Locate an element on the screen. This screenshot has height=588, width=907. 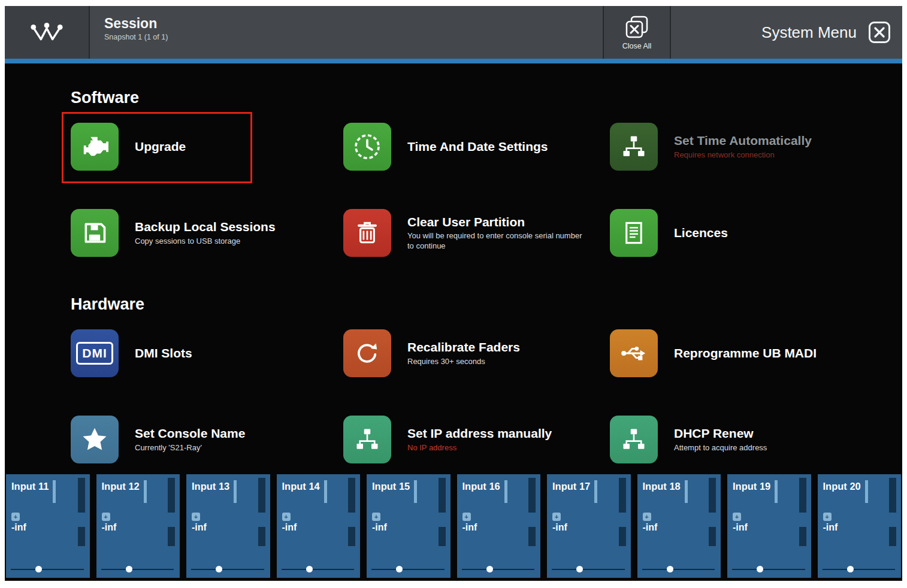
channel-name: Input 16 is located at coordinates (482, 486).